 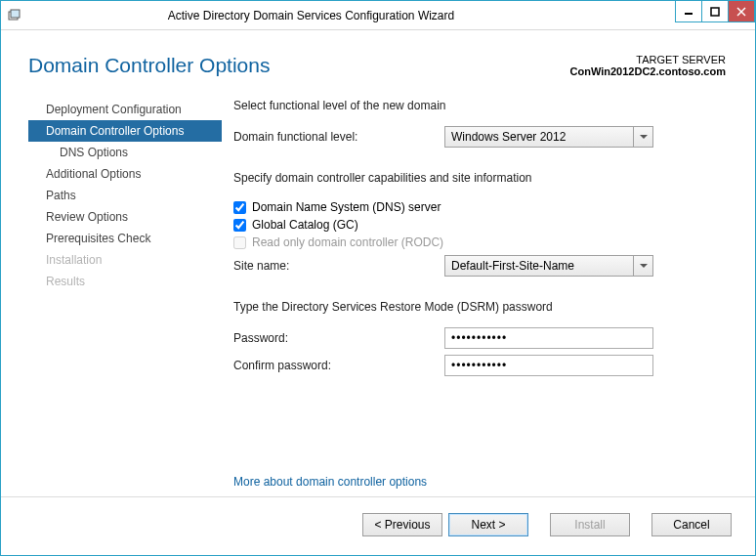 What do you see at coordinates (125, 195) in the screenshot?
I see `sidebar-item-paths: Paths` at bounding box center [125, 195].